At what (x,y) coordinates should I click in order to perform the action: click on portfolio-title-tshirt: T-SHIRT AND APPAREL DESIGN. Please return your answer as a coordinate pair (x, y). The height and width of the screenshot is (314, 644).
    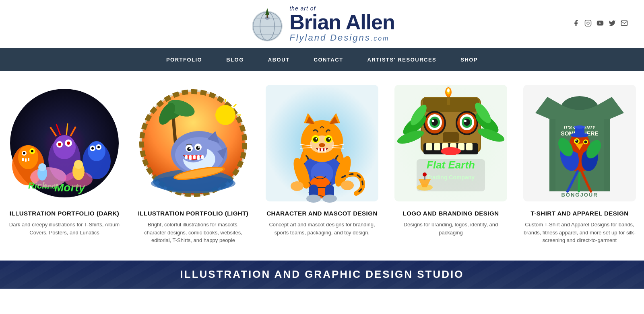
    Looking at the image, I should click on (580, 213).